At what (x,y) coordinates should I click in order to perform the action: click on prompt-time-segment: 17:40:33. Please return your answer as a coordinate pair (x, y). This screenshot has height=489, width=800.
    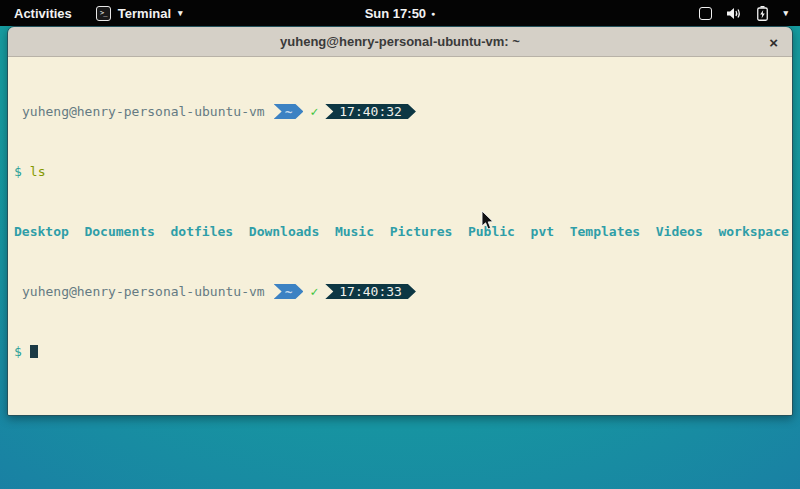
    Looking at the image, I should click on (370, 292).